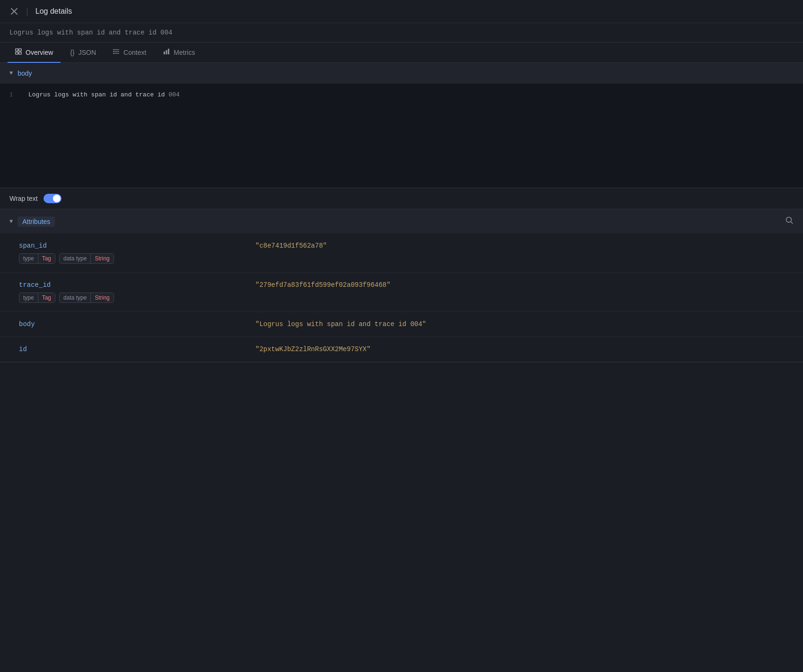 The height and width of the screenshot is (672, 803). I want to click on attribute-left-trace-id: trace_id type Tag data type String, so click(132, 292).